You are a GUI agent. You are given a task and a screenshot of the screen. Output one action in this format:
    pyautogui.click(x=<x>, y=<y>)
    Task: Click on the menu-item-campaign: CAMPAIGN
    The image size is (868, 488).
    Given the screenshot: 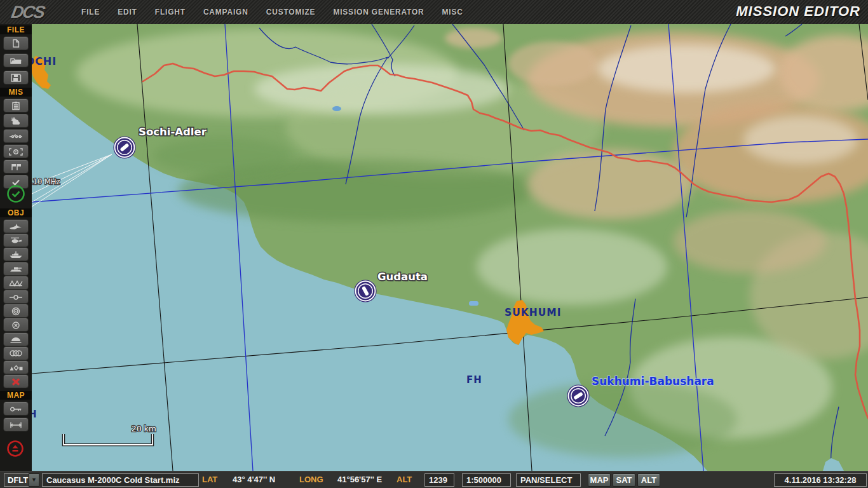 What is the action you would take?
    pyautogui.click(x=226, y=12)
    